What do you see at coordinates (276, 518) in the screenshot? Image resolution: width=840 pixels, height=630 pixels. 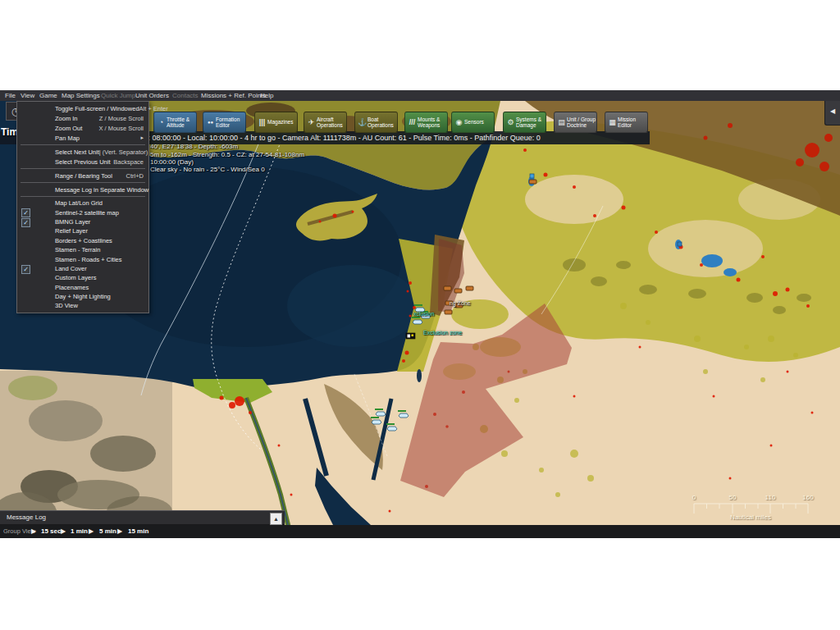 I see `message-log-expand-button: ▲` at bounding box center [276, 518].